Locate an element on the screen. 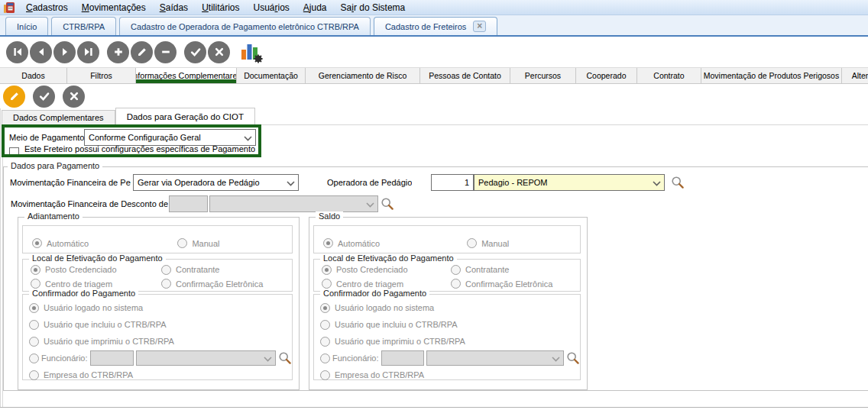 Image resolution: width=868 pixels, height=410 pixels. tab-alteracoes: Altera is located at coordinates (855, 76).